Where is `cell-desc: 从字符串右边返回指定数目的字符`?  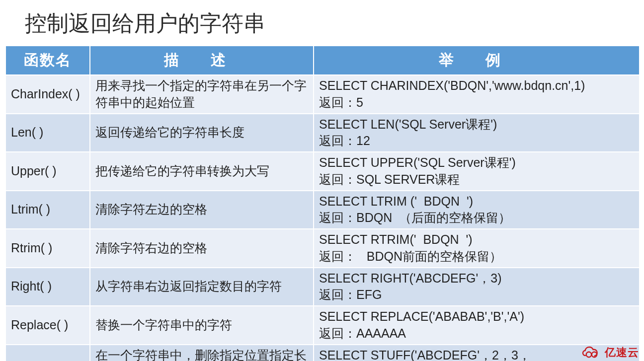
cell-desc: 从字符串右边返回指定数目的字符 is located at coordinates (202, 287).